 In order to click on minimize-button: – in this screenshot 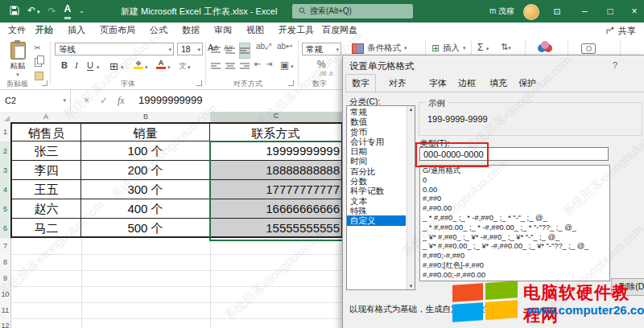, I will do `click(584, 11)`.